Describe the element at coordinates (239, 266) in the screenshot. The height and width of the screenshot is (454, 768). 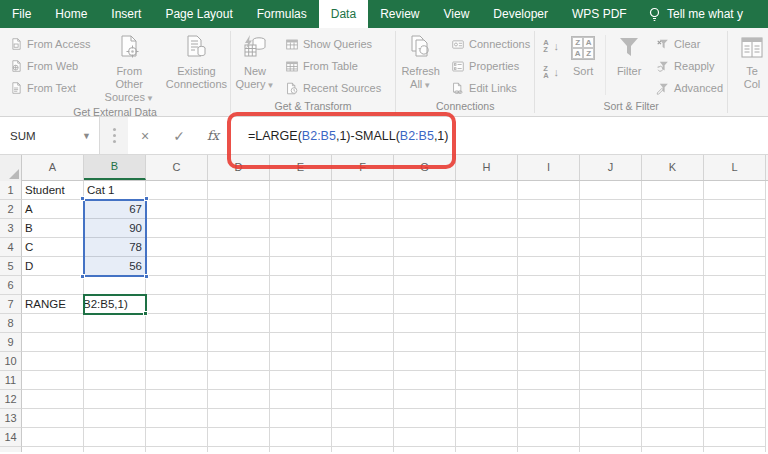
I see `cell-D5` at that location.